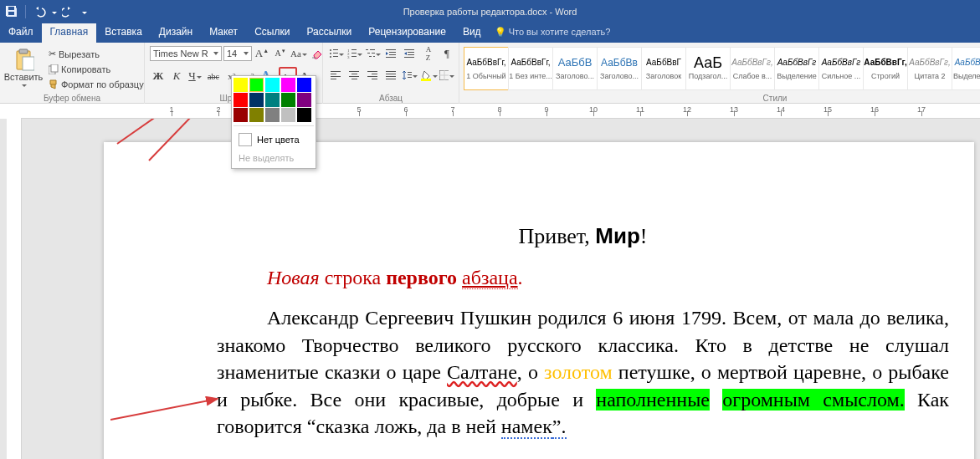  I want to click on style-thumbnail: АаБбВвГг,1 Без инте..., so click(531, 69).